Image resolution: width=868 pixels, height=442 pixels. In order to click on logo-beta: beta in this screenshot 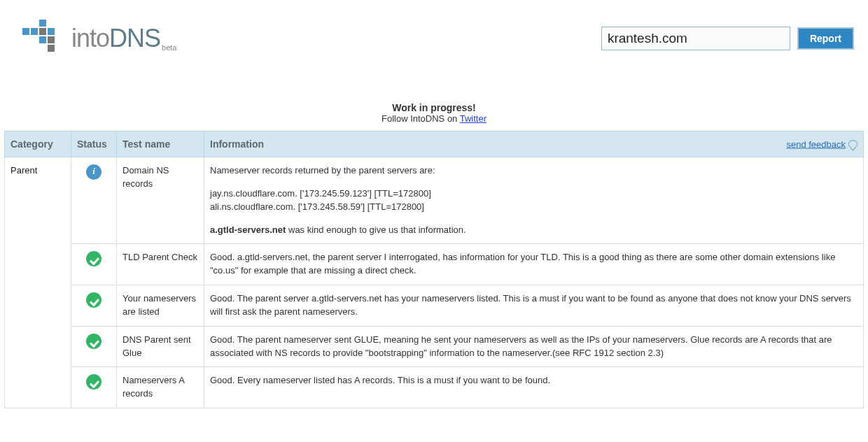, I will do `click(169, 48)`.